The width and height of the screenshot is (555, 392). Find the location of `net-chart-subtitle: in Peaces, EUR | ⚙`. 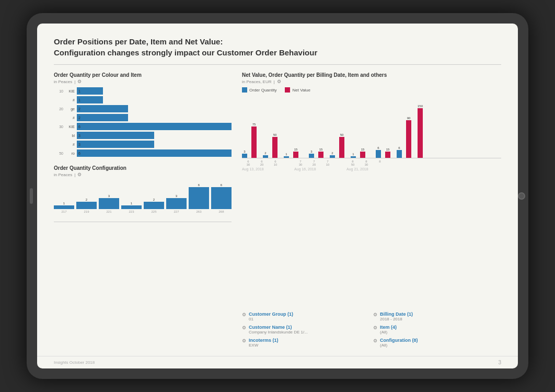

net-chart-subtitle: in Peaces, EUR | ⚙ is located at coordinates (372, 82).